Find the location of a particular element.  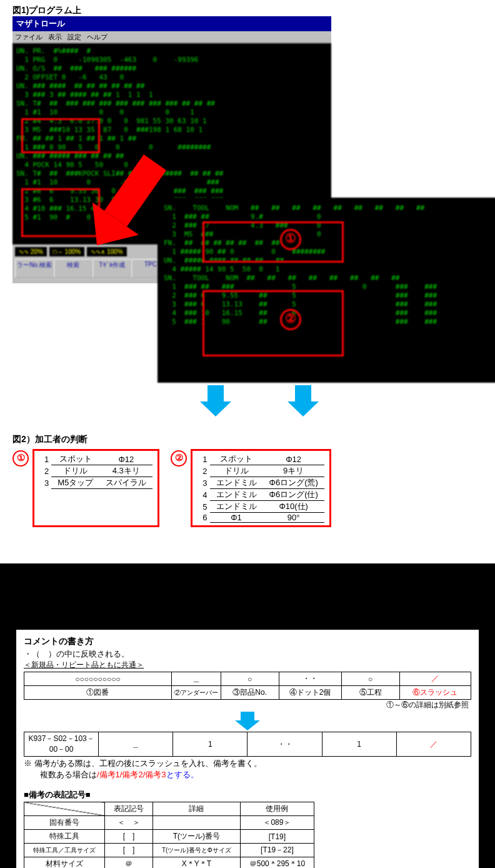

comment-line1: ・（ ）の中に反映される。 is located at coordinates (248, 654).